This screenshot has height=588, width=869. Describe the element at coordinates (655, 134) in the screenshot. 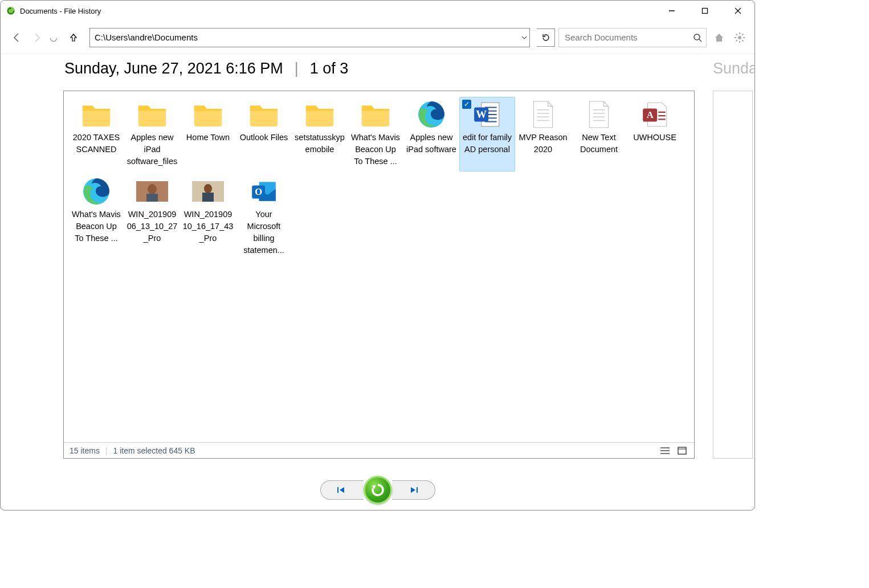

I see `file-item: UWHOUSE` at that location.